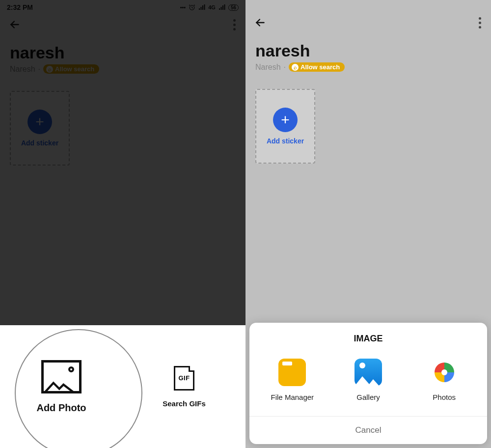 The image size is (491, 448). I want to click on add-sticker-label: Add sticker, so click(285, 141).